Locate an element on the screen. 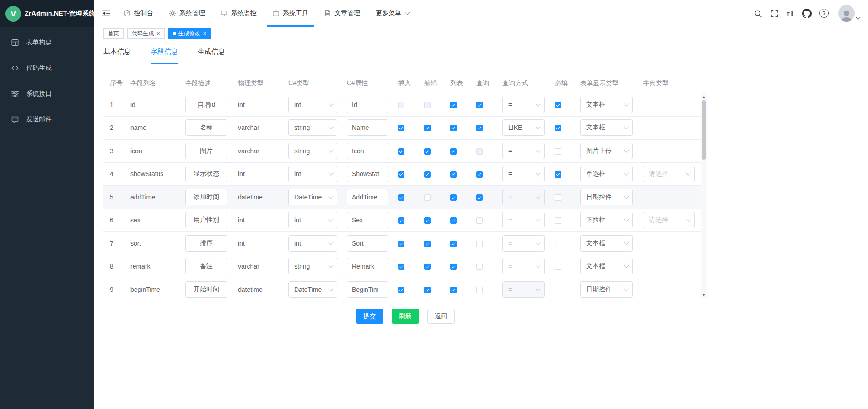 This screenshot has height=409, width=868. search-icon is located at coordinates (758, 14).